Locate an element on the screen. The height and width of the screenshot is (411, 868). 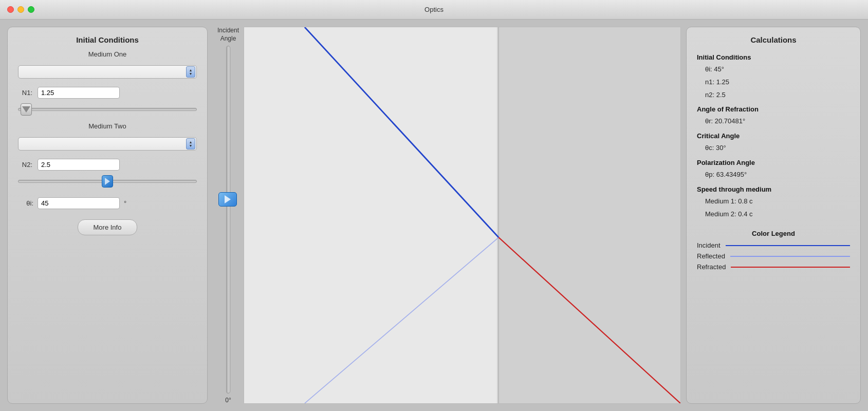
refracted-line-icon is located at coordinates (790, 267).